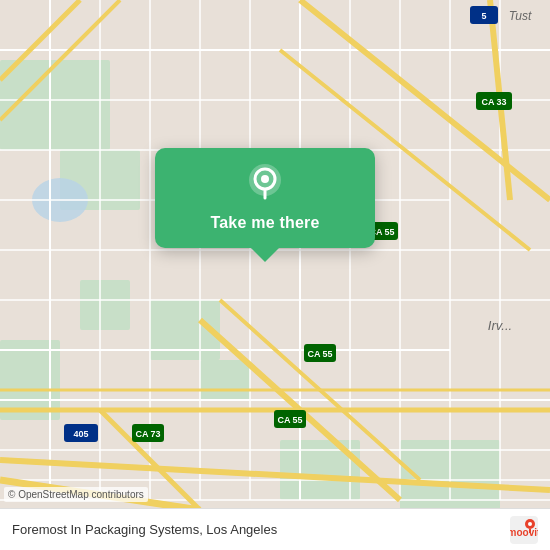 The image size is (550, 550). What do you see at coordinates (524, 532) in the screenshot?
I see `svg-text: moovit` at bounding box center [524, 532].